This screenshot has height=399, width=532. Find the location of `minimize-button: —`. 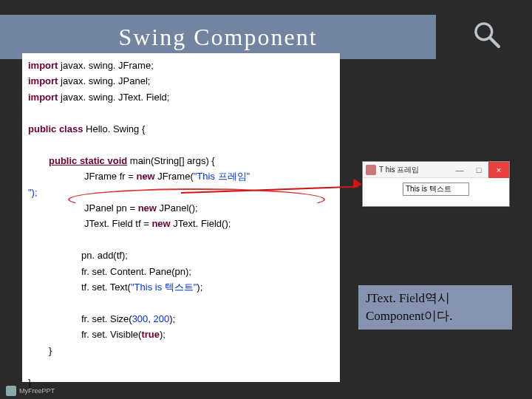

minimize-button: — is located at coordinates (460, 170).